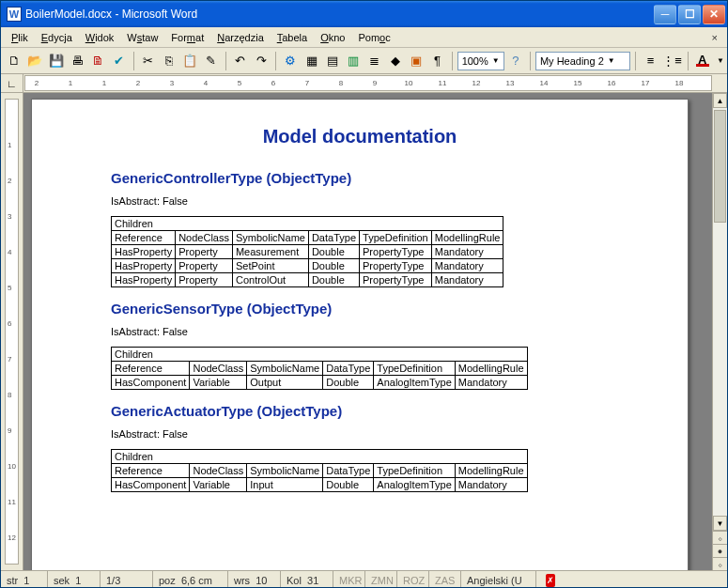  Describe the element at coordinates (240, 38) in the screenshot. I see `menu-narzedzia: Narzędzia` at that location.